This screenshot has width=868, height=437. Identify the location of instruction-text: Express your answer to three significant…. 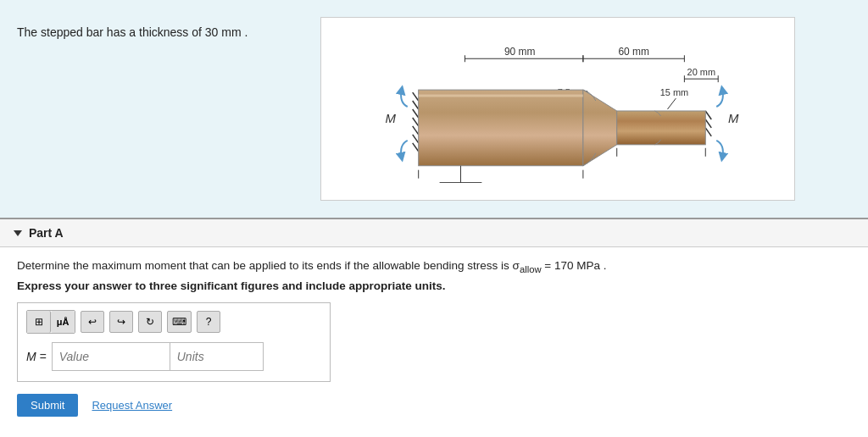
(434, 286).